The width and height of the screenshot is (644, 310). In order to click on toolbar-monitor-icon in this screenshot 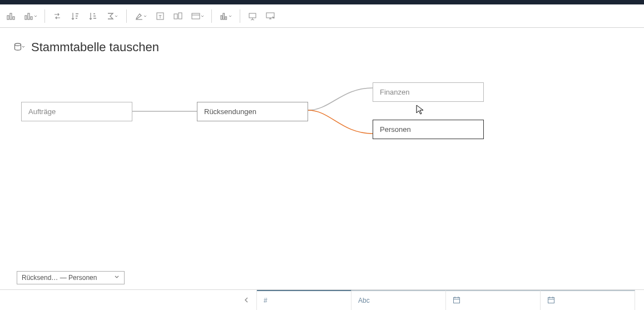, I will do `click(270, 16)`.